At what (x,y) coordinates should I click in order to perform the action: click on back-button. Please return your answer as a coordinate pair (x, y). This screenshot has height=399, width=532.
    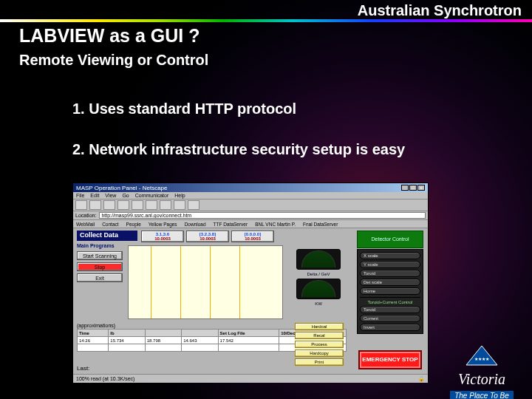
    Looking at the image, I should click on (81, 205).